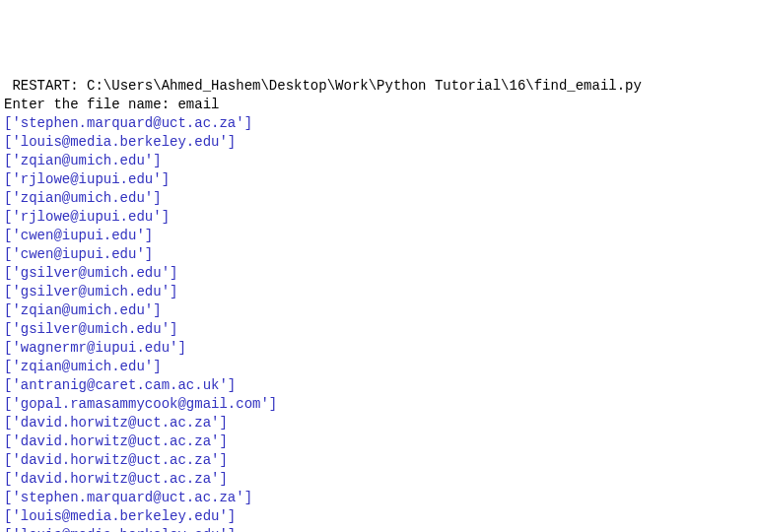  I want to click on output-line: ['antranig@caret.cam.ac.uk'], so click(378, 386).